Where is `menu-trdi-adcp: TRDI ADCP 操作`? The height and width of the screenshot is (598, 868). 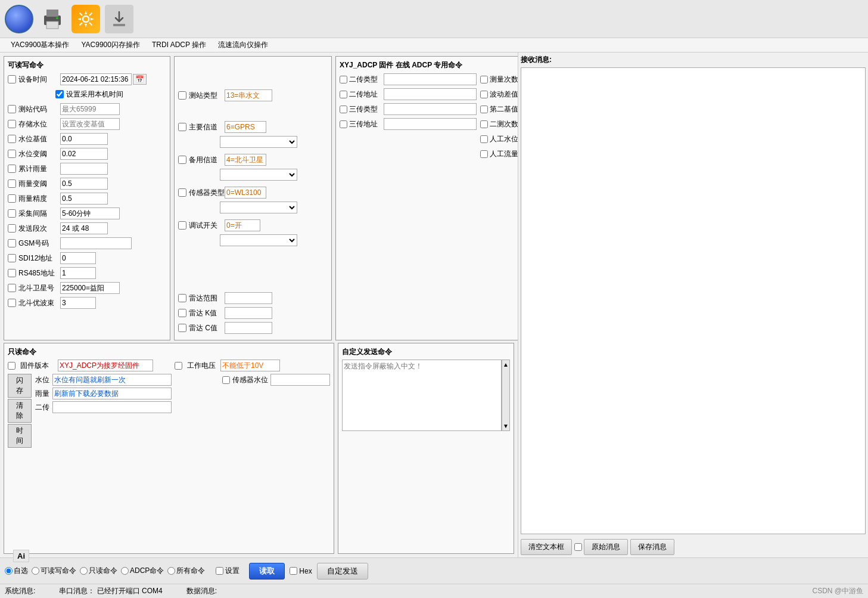
menu-trdi-adcp: TRDI ADCP 操作 is located at coordinates (179, 45).